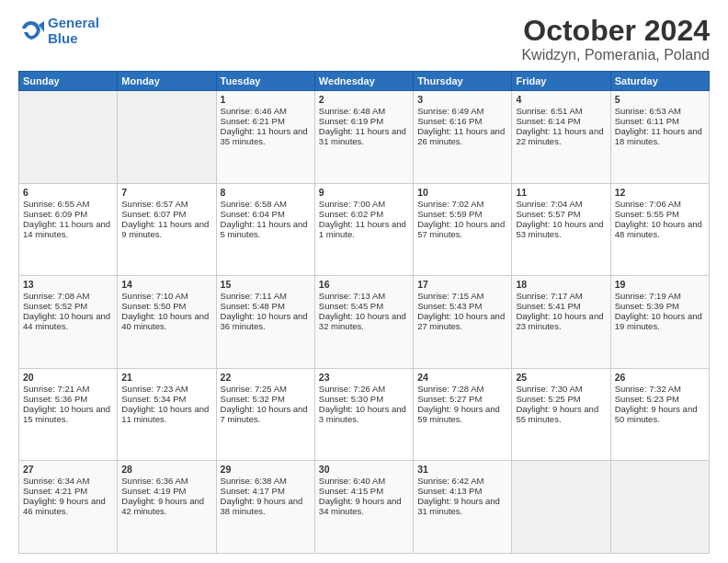 Image resolution: width=728 pixels, height=563 pixels. I want to click on sunrise-text: Sunrise: 6:42 AM, so click(450, 480).